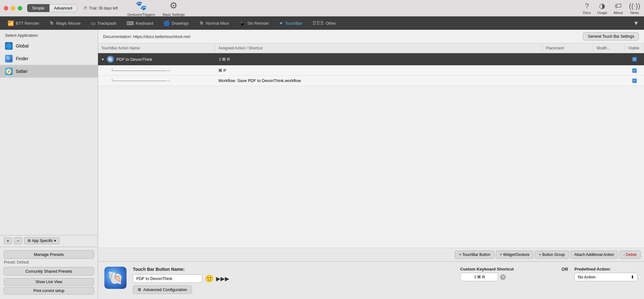 This screenshot has width=644, height=299. Describe the element at coordinates (42, 241) in the screenshot. I see `app-specific-button: ⚙ App Specific ▾` at that location.